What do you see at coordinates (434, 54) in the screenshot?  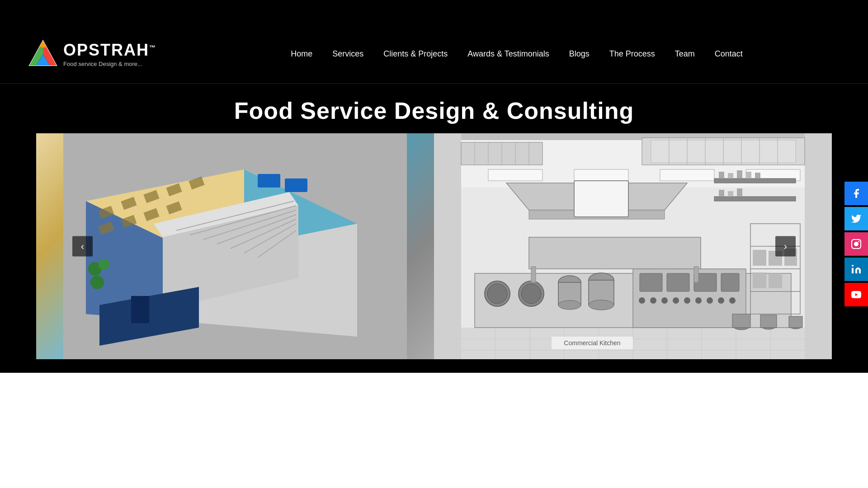 I see `header: OPSTRAH™ Food service Design & more... H…` at bounding box center [434, 54].